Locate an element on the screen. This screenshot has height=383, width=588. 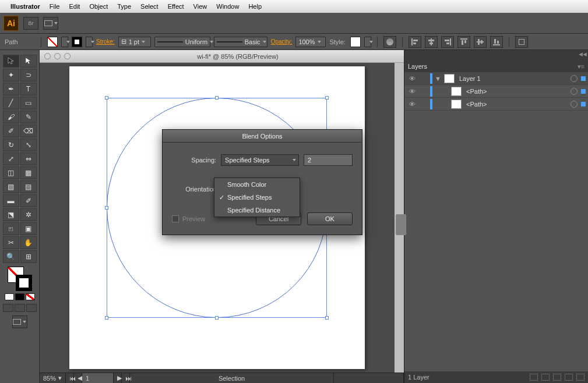
align-right-button is located at coordinates (448, 42).